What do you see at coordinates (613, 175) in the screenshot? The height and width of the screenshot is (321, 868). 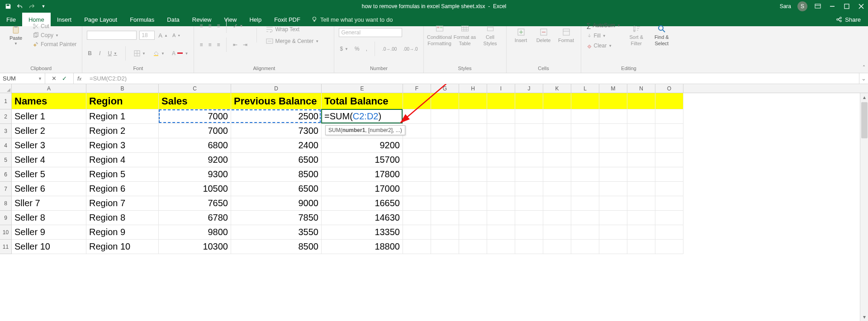 I see `cell-M6` at bounding box center [613, 175].